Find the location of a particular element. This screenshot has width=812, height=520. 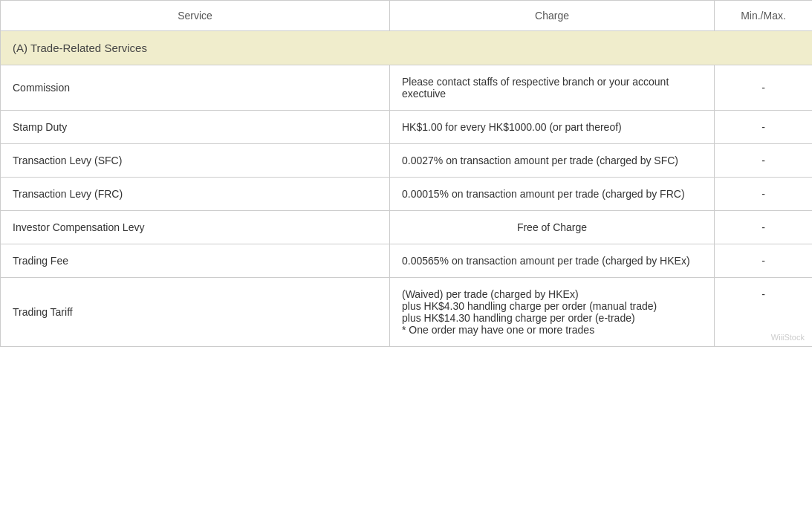

charge-cell: 0.00015% on transaction amount per trade… is located at coordinates (553, 195).